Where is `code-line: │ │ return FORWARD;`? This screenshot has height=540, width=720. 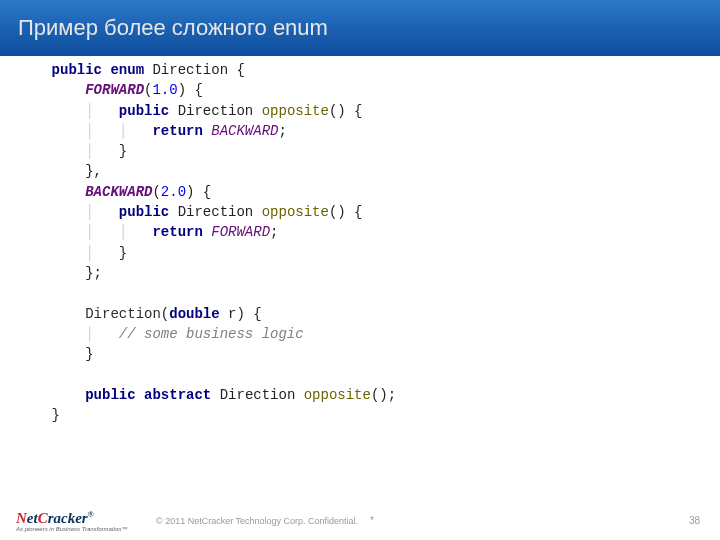
code-line: │ │ return FORWARD; is located at coordinates (369, 232).